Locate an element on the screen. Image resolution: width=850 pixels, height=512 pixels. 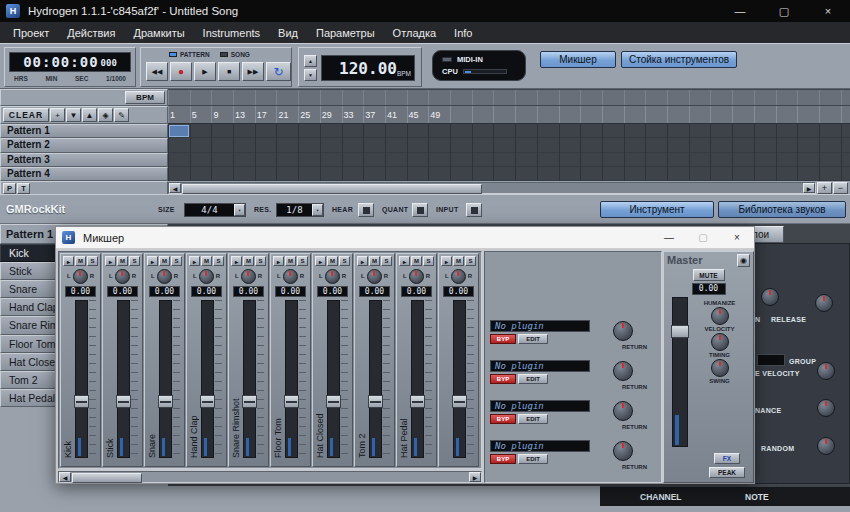
mixer-maximize-button: ▢ is located at coordinates (703, 238).